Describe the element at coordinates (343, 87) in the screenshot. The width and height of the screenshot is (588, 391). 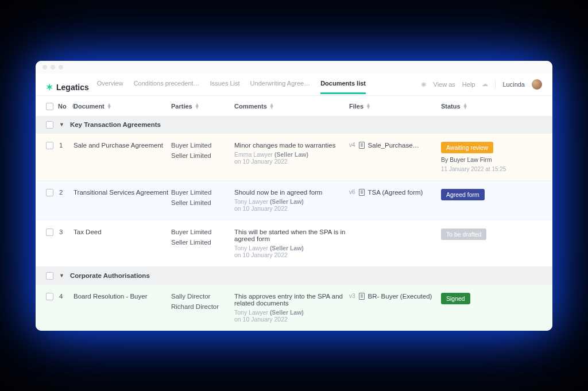
I see `nav-tab: Documents list` at that location.